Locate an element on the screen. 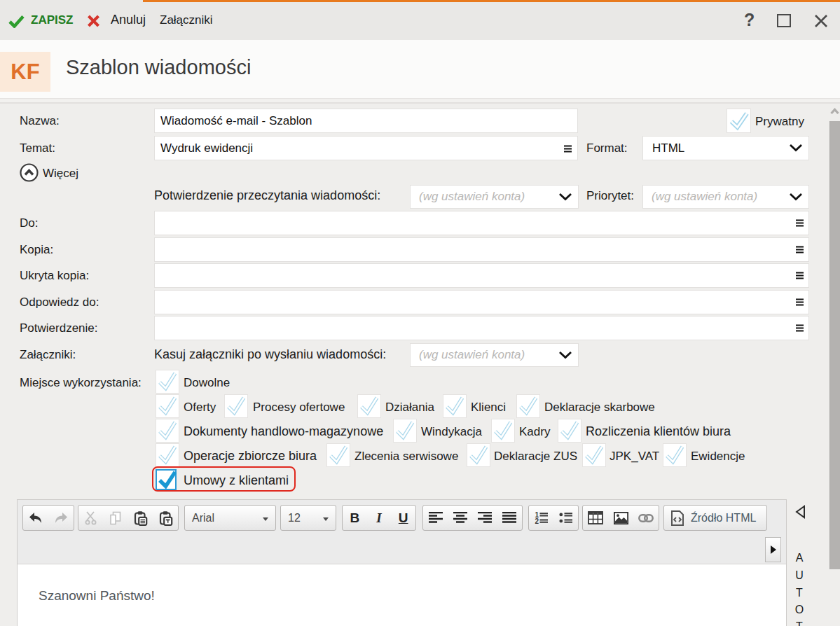 The width and height of the screenshot is (840, 626). svg-text: 2 is located at coordinates (537, 521).